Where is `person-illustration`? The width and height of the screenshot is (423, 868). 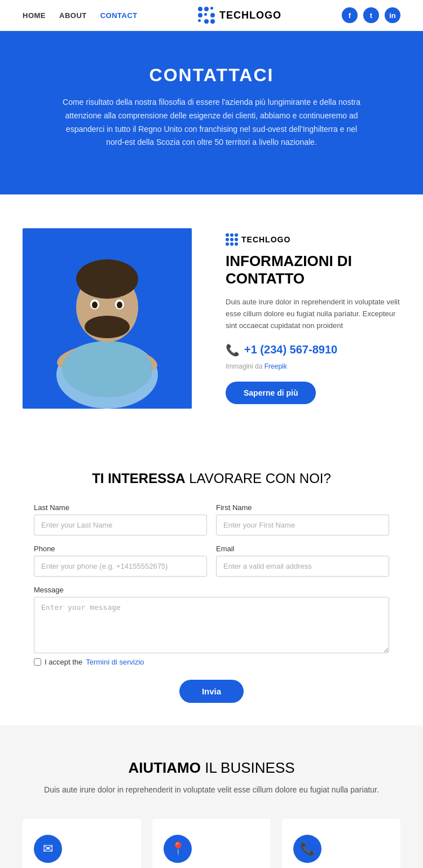
person-illustration is located at coordinates (107, 318).